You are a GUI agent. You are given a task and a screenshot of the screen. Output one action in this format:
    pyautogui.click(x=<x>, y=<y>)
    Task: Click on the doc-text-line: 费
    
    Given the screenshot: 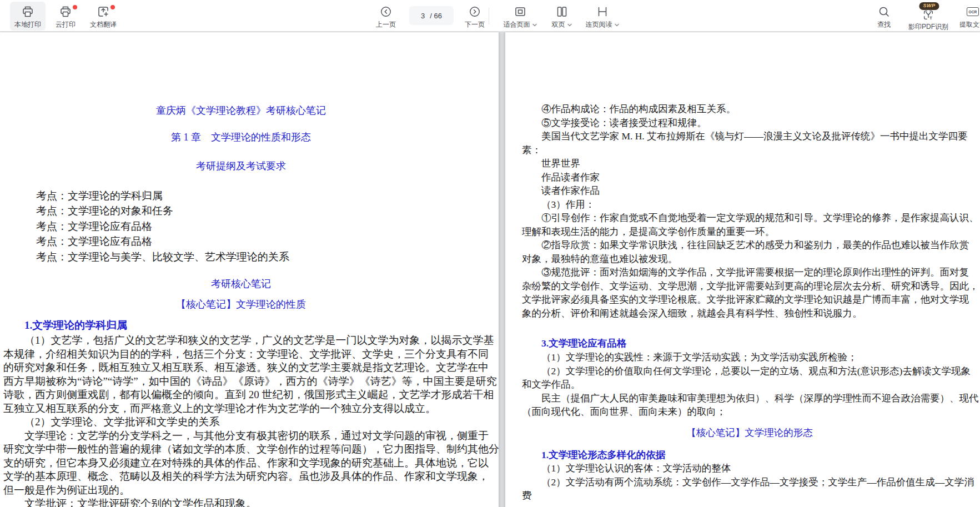 What is the action you would take?
    pyautogui.click(x=750, y=495)
    